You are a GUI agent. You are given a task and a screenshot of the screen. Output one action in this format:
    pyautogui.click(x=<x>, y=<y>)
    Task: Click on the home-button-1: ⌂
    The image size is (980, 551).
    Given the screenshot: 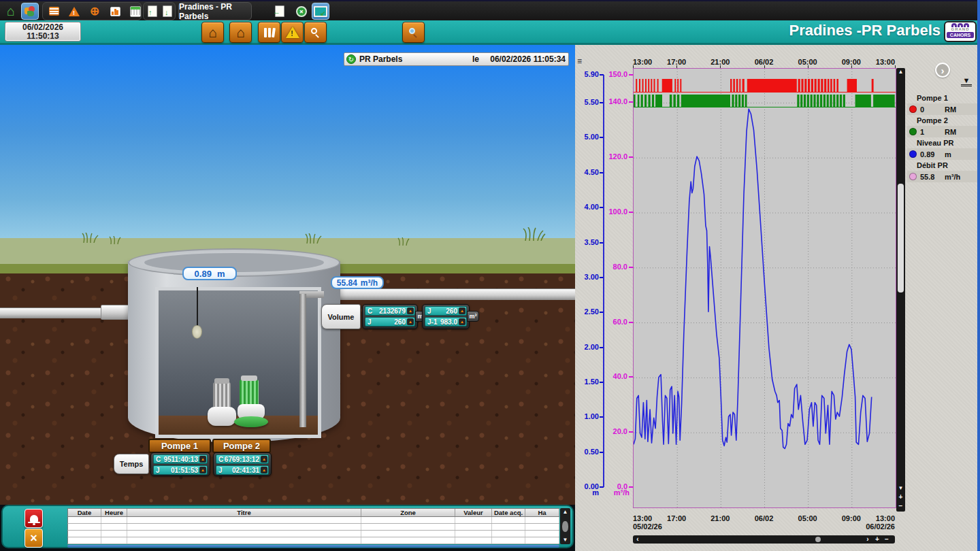 What is the action you would take?
    pyautogui.click(x=212, y=33)
    